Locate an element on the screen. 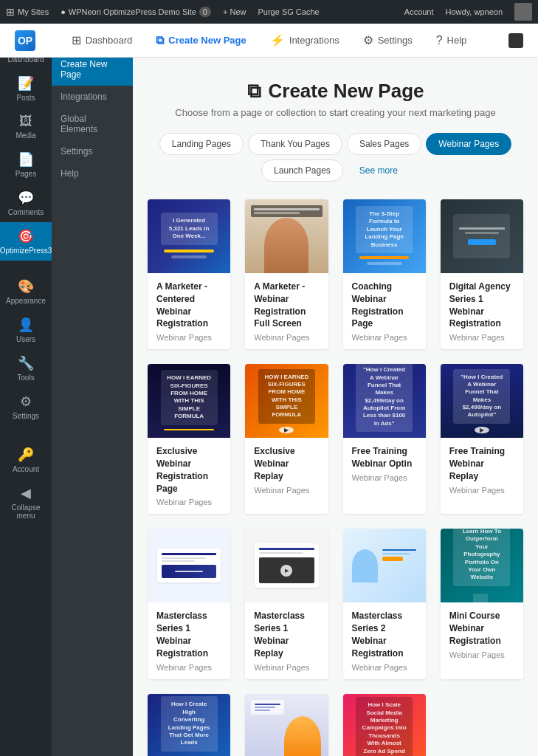  wp-icon: ⊞ is located at coordinates (10, 12).